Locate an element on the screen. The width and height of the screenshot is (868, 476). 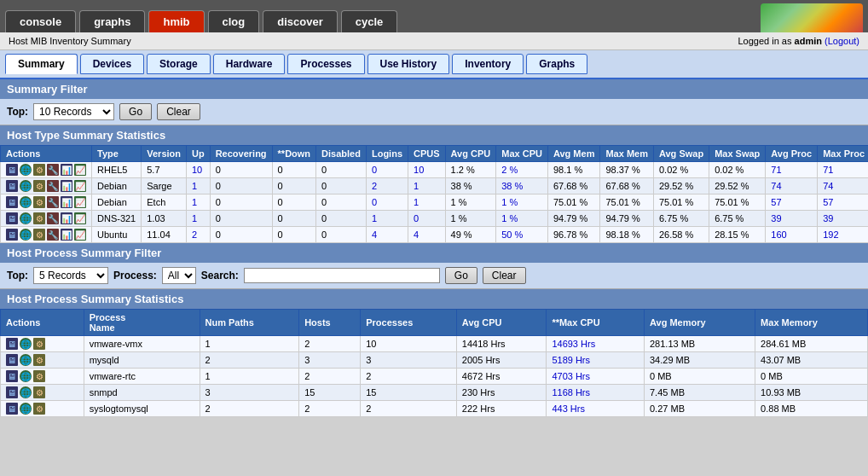
sub-tab-hardware: Hardware is located at coordinates (249, 64).